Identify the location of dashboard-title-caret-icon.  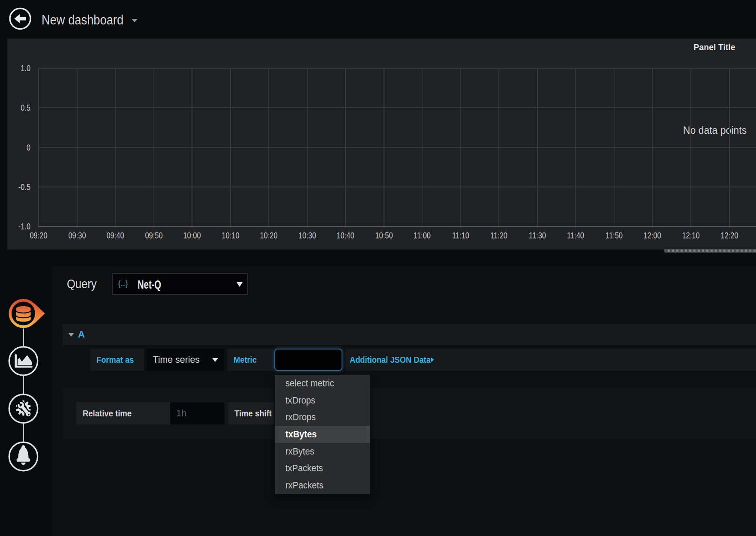
(135, 21).